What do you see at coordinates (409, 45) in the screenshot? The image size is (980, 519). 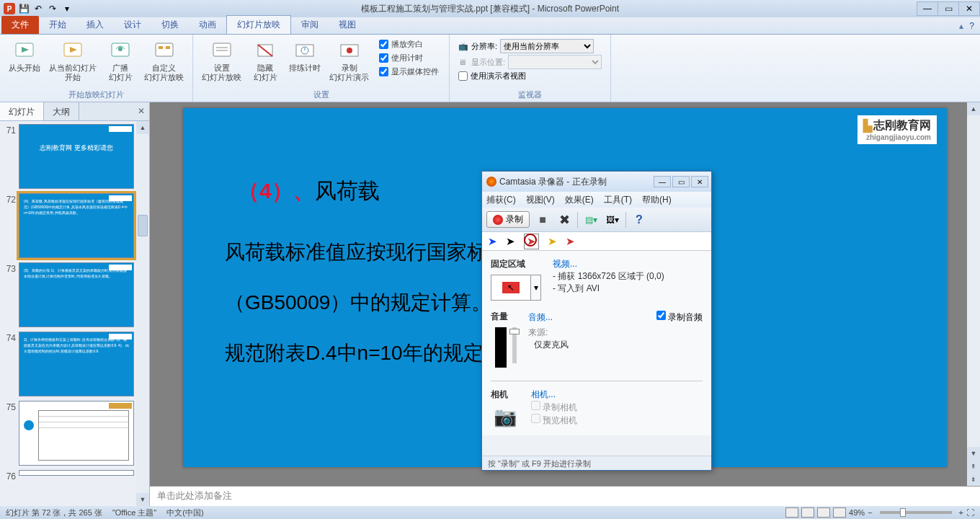 I see `narration-checkbox: 播放旁白` at bounding box center [409, 45].